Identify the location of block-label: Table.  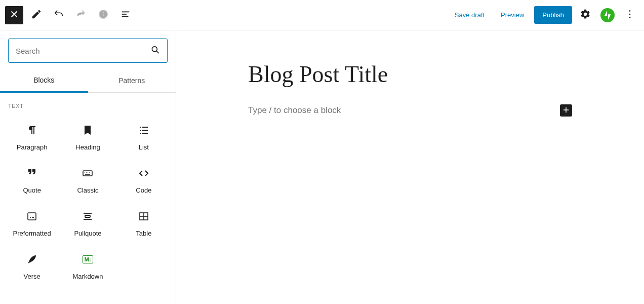
(144, 233).